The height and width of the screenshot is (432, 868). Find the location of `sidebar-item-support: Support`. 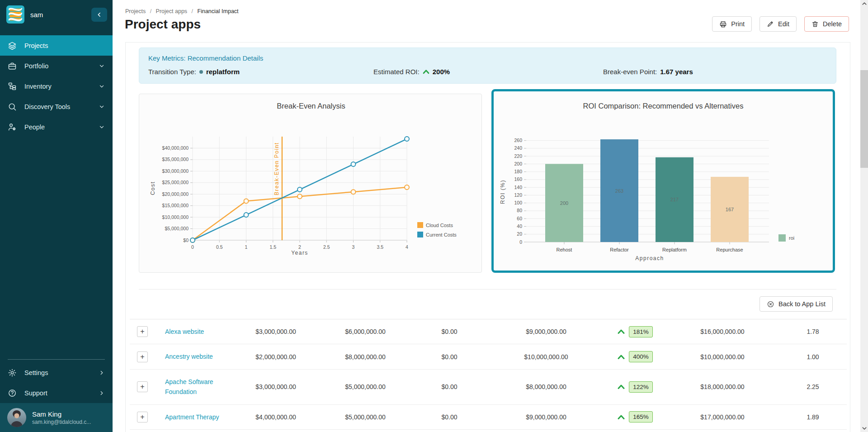

sidebar-item-support: Support is located at coordinates (56, 393).